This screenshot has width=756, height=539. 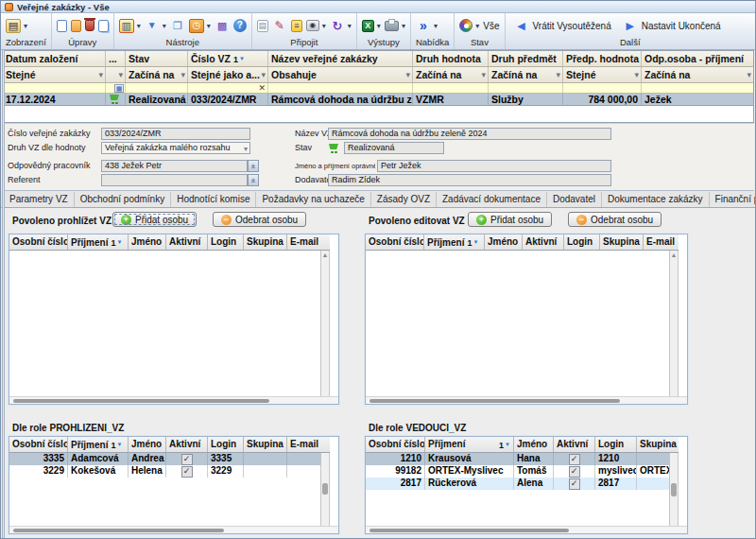 I want to click on add-person-edit-button: Přidat osobu, so click(x=510, y=219).